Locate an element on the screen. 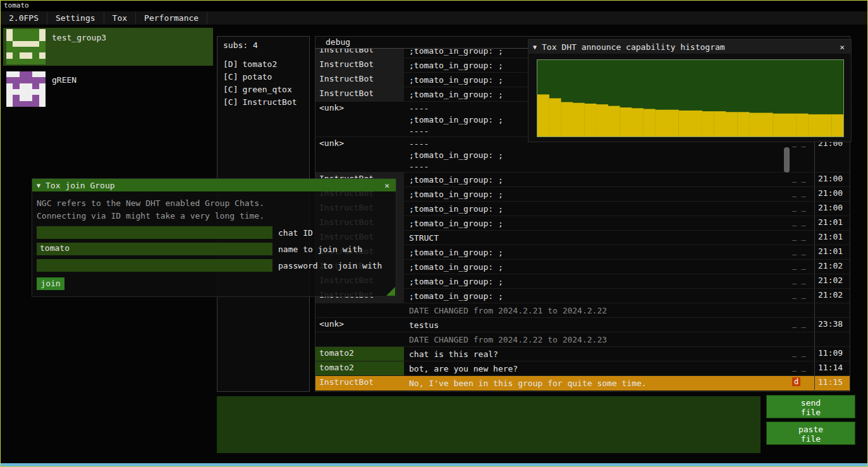 The width and height of the screenshot is (868, 467). group-name: test_group3 is located at coordinates (76, 47).